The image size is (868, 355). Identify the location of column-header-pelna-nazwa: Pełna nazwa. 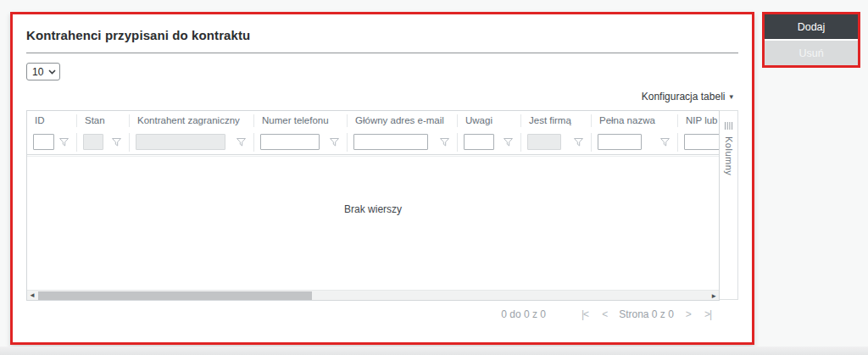
(634, 120).